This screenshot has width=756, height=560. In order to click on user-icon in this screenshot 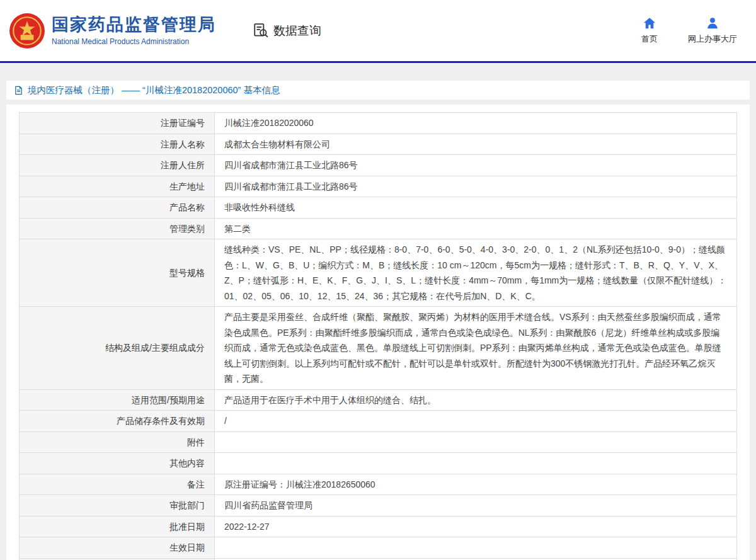, I will do `click(713, 23)`.